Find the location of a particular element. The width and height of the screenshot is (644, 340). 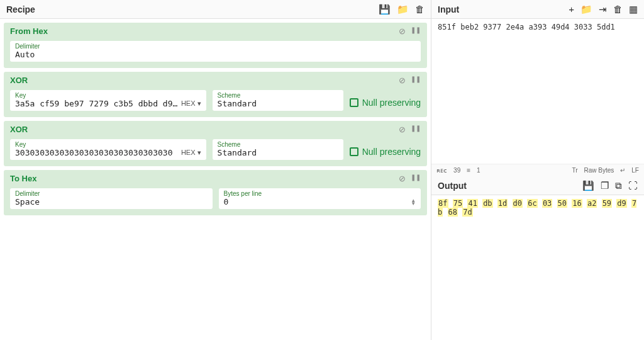

add-input-icon: + is located at coordinates (571, 9).